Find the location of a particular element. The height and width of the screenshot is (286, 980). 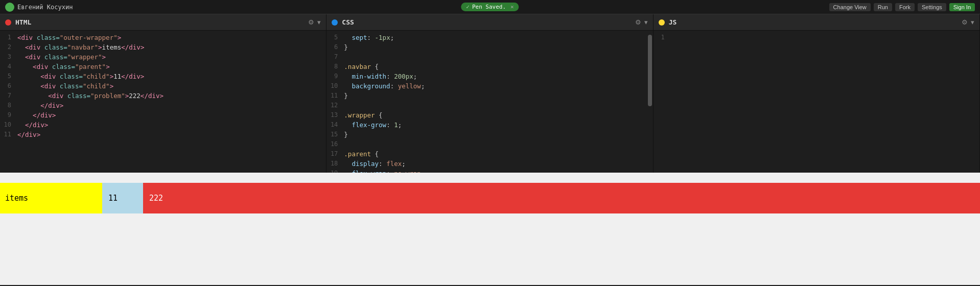

change-view-button: Change View is located at coordinates (850, 7).